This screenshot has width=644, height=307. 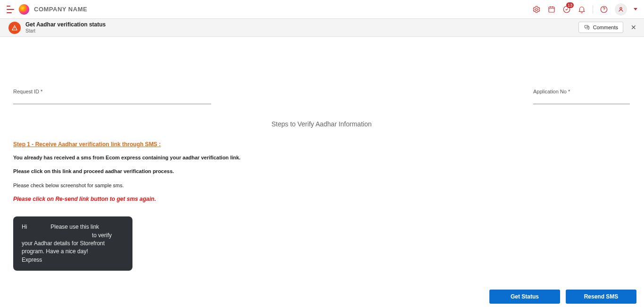 I want to click on gear-icon, so click(x=537, y=9).